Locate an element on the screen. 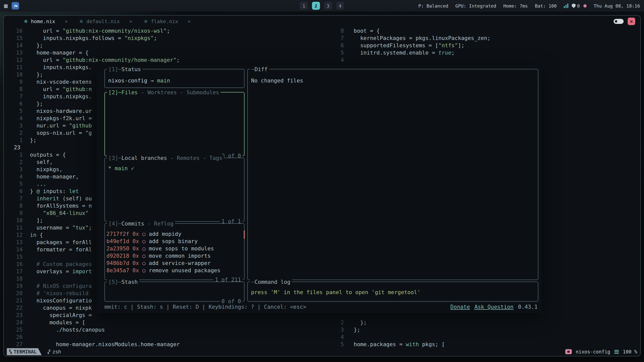  mode-badge: ▚ TERMINAL is located at coordinates (24, 352).